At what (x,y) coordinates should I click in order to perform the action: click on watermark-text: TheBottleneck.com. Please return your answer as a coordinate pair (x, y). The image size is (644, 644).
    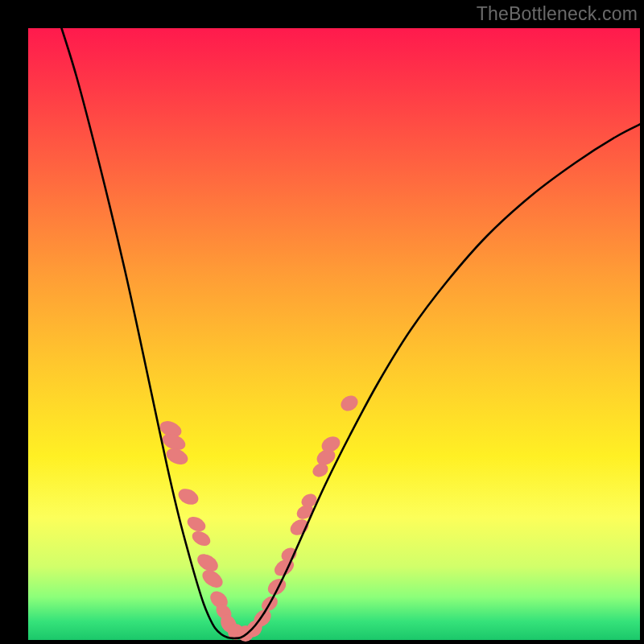
    Looking at the image, I should click on (557, 14).